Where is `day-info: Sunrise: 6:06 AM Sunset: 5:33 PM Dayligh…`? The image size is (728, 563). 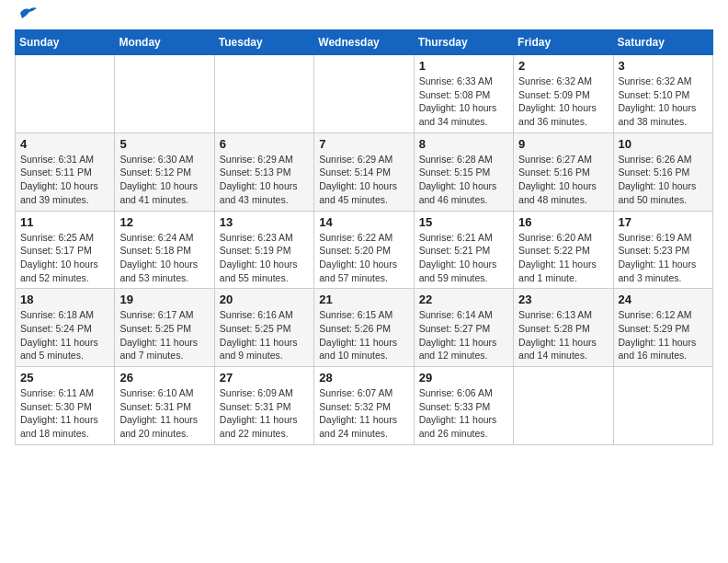 day-info: Sunrise: 6:06 AM Sunset: 5:33 PM Dayligh… is located at coordinates (463, 414).